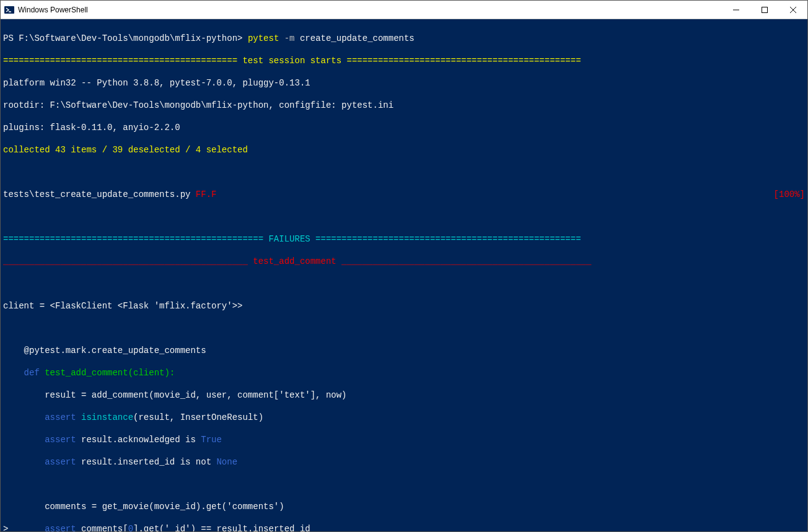  I want to click on prompt-line: PS F:\Software\Dev-Tools\mongodb\mflix-p…, so click(404, 38).